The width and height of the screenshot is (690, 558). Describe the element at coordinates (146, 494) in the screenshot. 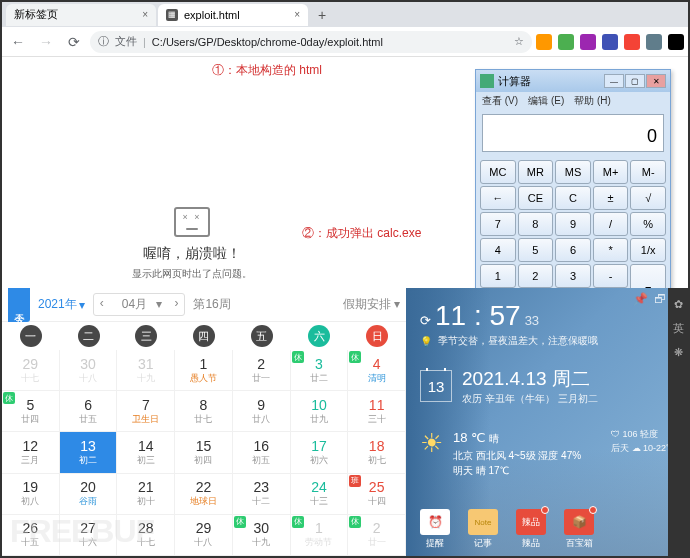

I see `calendar-cell: 21初十` at that location.